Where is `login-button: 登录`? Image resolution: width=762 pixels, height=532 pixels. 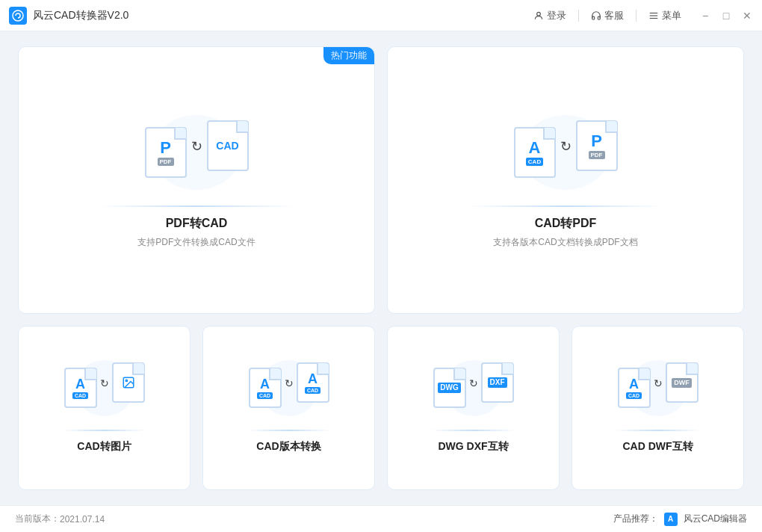
login-button: 登录 is located at coordinates (550, 16).